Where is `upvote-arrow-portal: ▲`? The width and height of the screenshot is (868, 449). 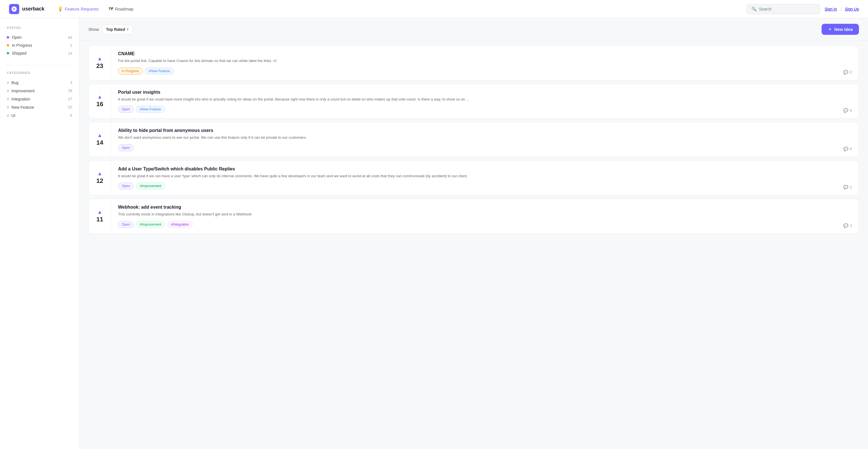
upvote-arrow-portal: ▲ is located at coordinates (100, 97).